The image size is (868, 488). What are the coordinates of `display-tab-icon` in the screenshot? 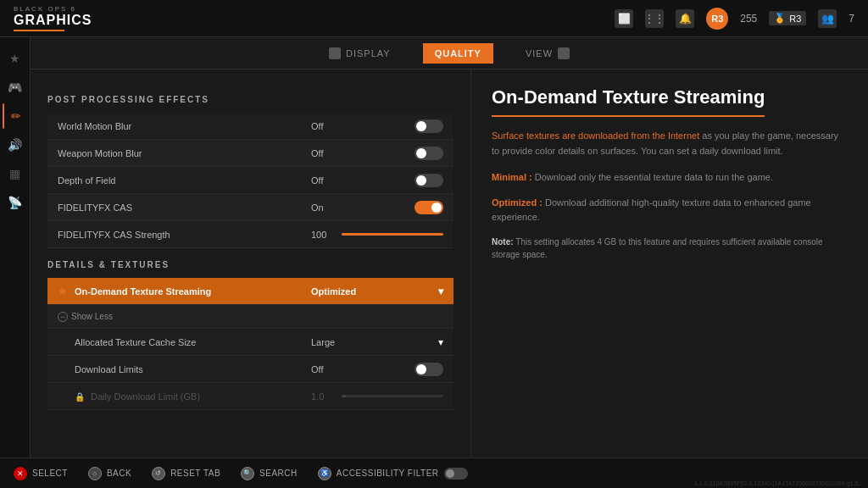 It's located at (335, 53).